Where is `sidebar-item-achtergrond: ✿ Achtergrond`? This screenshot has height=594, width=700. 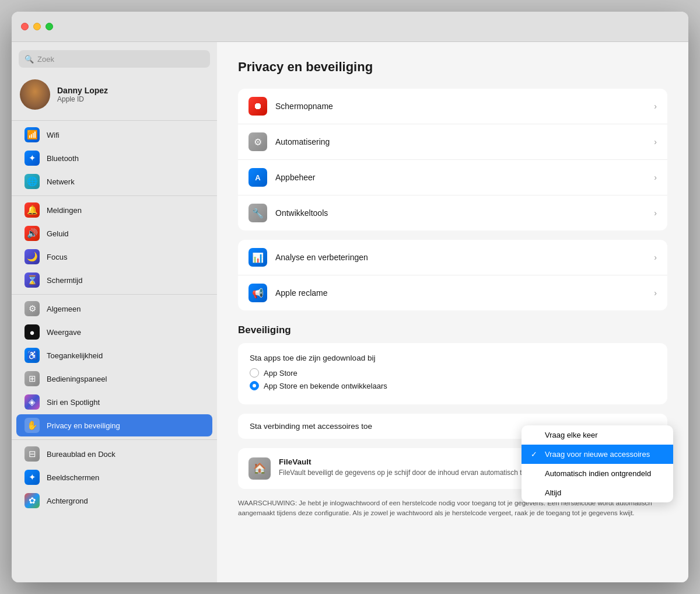 sidebar-item-achtergrond: ✿ Achtergrond is located at coordinates (114, 501).